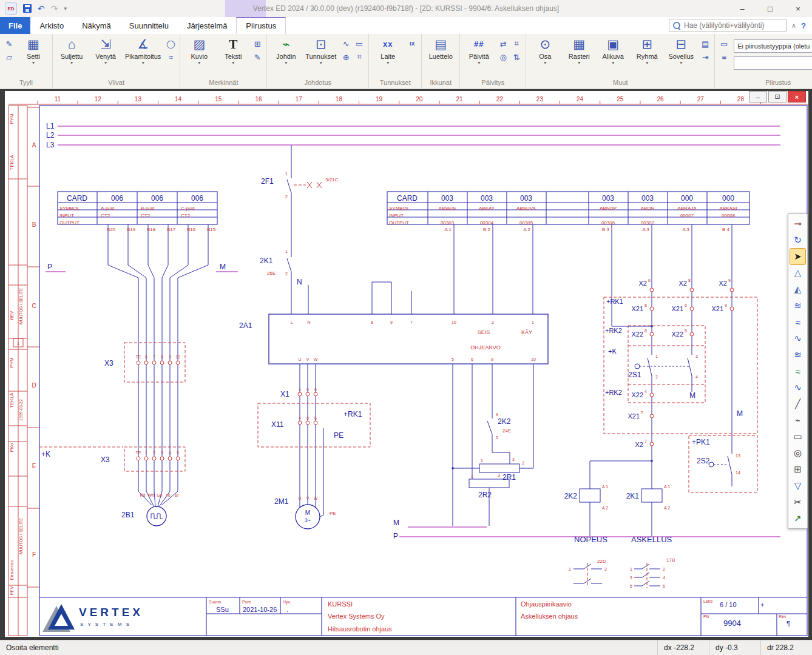  Describe the element at coordinates (797, 453) in the screenshot. I see `zoom-tool-icon: ◎` at that location.